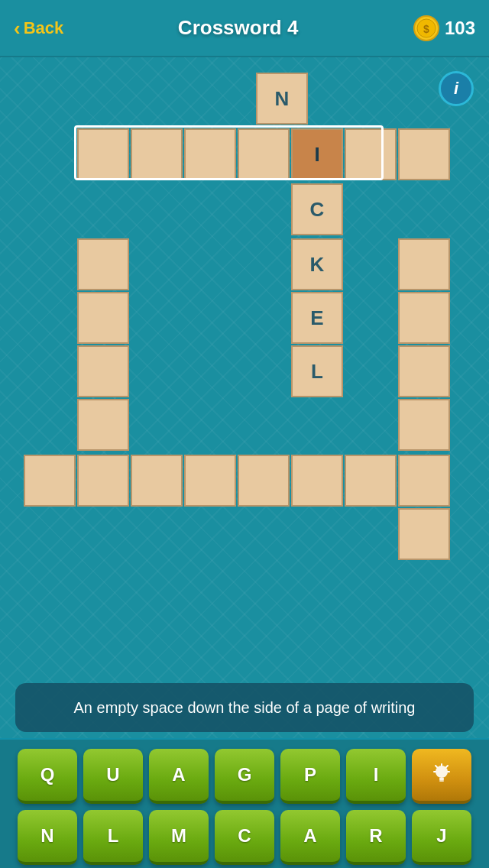 This screenshot has height=868, width=489. What do you see at coordinates (282, 99) in the screenshot?
I see `cell-0-5: N` at bounding box center [282, 99].